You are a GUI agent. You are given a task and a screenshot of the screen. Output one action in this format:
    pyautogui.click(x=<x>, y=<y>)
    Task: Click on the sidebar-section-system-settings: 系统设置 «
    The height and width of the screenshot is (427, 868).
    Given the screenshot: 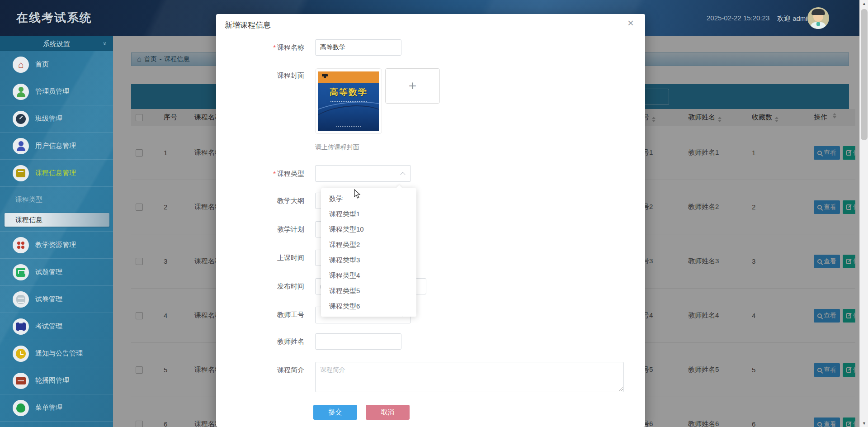 What is the action you would take?
    pyautogui.click(x=57, y=43)
    